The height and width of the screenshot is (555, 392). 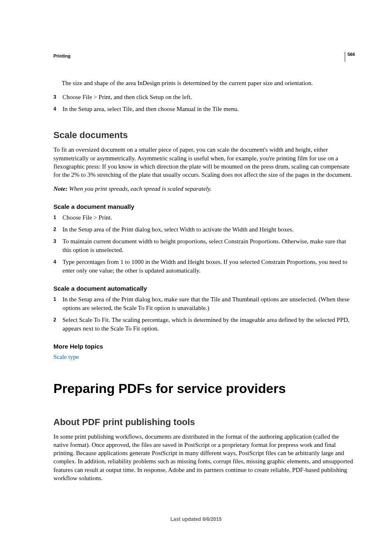 What do you see at coordinates (87, 217) in the screenshot?
I see `step-text: Choose File > Print.` at bounding box center [87, 217].